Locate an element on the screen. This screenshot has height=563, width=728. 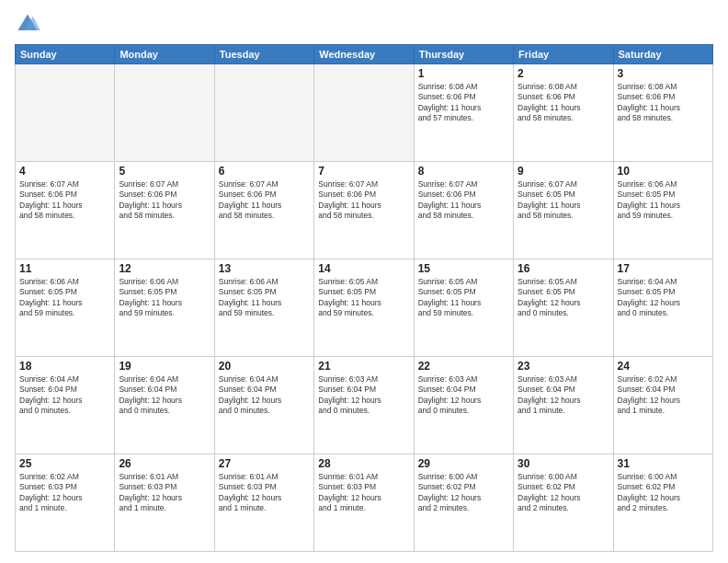
calendar-cell: 8Sunrise: 6:07 AM Sunset: 6:06 PM Daylig… is located at coordinates (463, 211).